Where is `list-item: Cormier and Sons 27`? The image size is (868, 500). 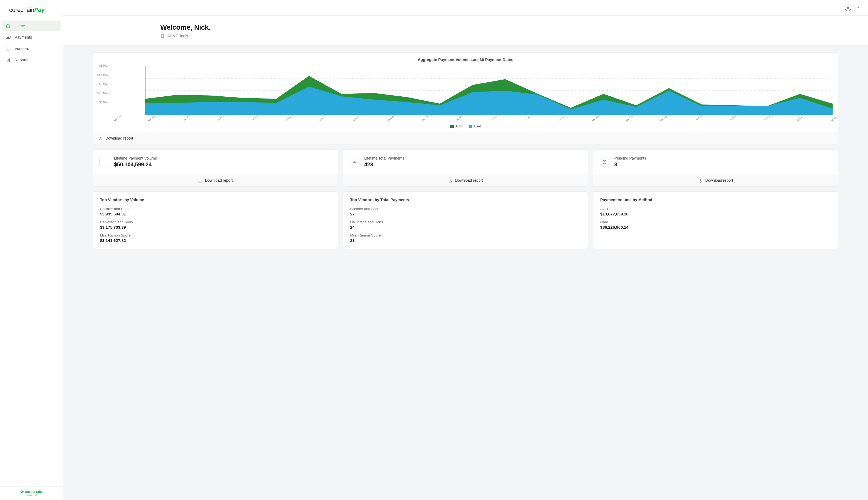 list-item: Cormier and Sons 27 is located at coordinates (466, 212).